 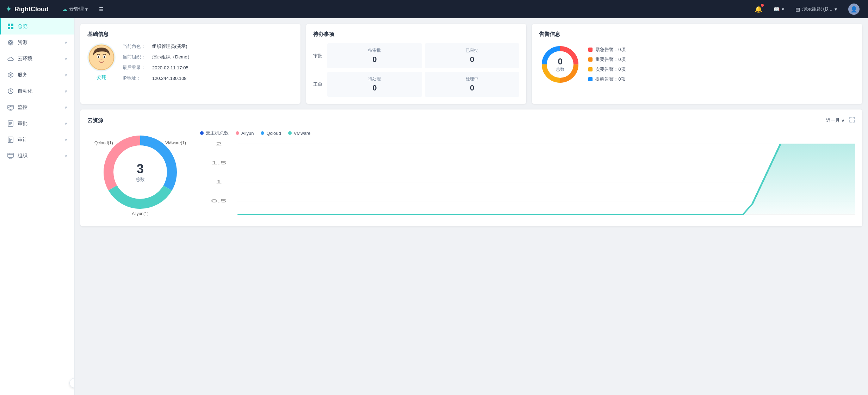 What do you see at coordinates (262, 133) in the screenshot?
I see `qcloud-dot` at bounding box center [262, 133].